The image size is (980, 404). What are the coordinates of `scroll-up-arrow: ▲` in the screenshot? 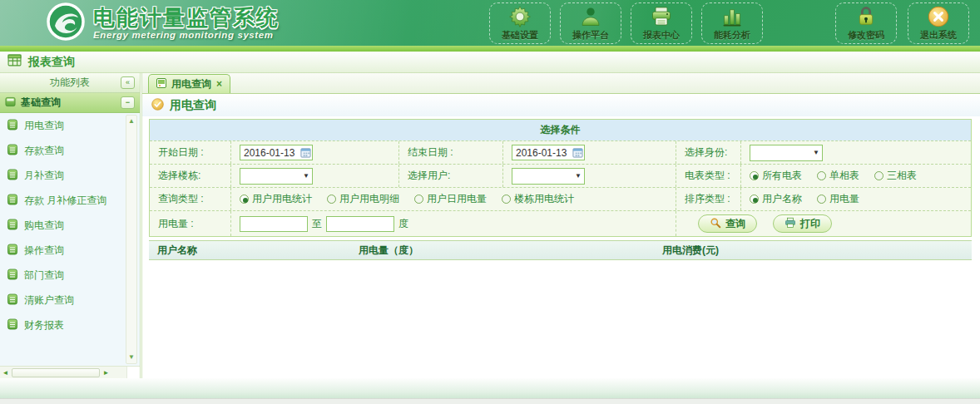 It's located at (131, 121).